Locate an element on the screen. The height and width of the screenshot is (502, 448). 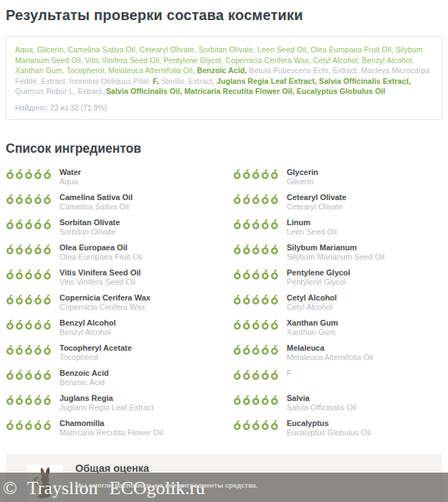
ingredient-texts: Cetyl AlcoholCetyl Alcohol is located at coordinates (312, 303).